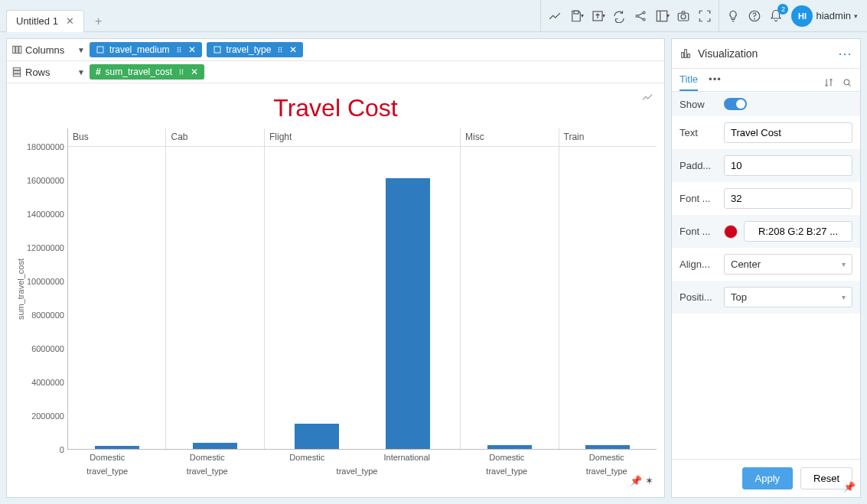  What do you see at coordinates (825, 16) in the screenshot?
I see `user-menu: HI hiadmin▾` at bounding box center [825, 16].